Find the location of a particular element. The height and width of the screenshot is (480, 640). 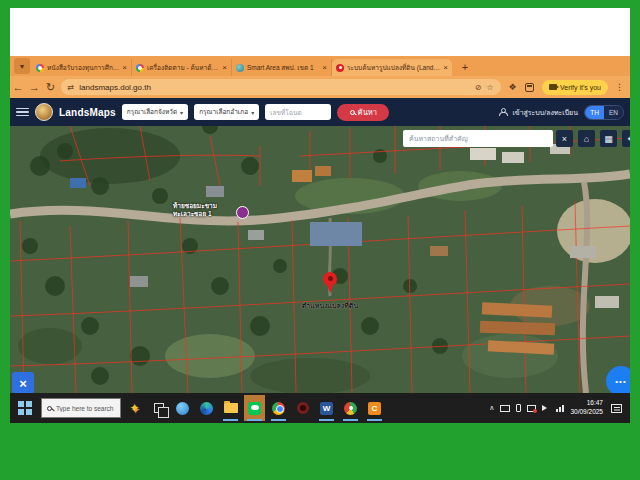

route-shield-icon is located at coordinates (242, 212).